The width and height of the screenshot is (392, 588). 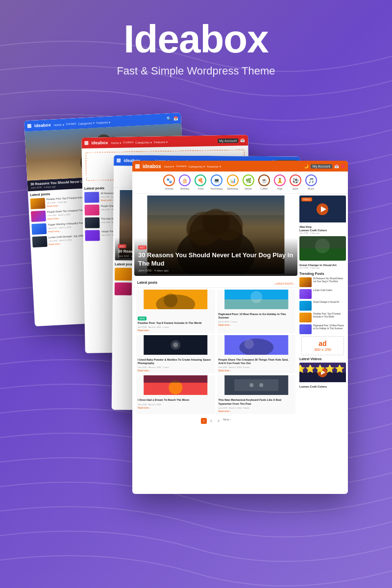 I want to click on nav-right-2: My Account 📅, so click(x=231, y=141).